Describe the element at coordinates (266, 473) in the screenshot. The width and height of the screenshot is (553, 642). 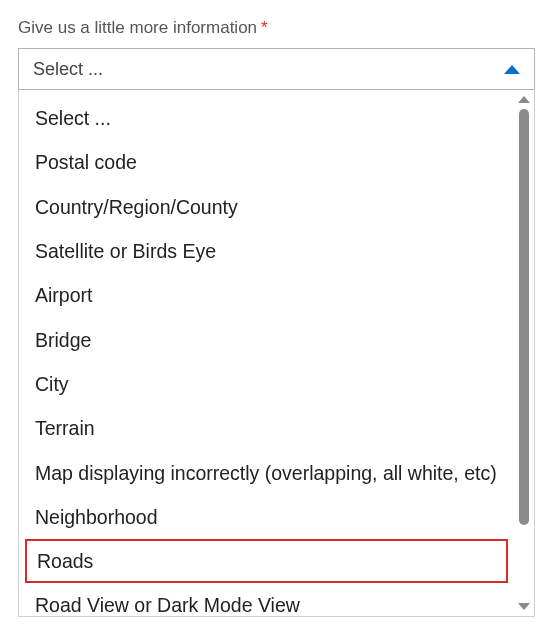
I see `dropdown-option: Map displaying incorrectly (overlapping,…` at that location.